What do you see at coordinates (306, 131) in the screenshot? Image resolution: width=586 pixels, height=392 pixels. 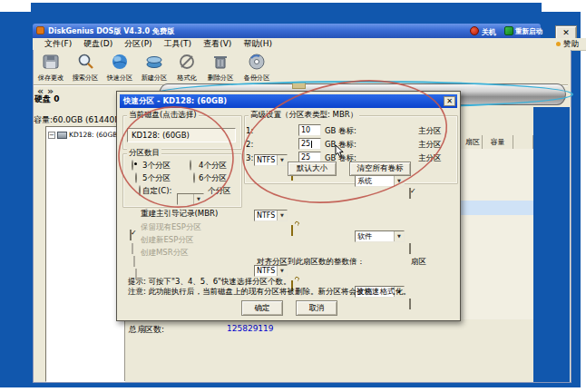 I see `row1-size-value: 10` at bounding box center [306, 131].